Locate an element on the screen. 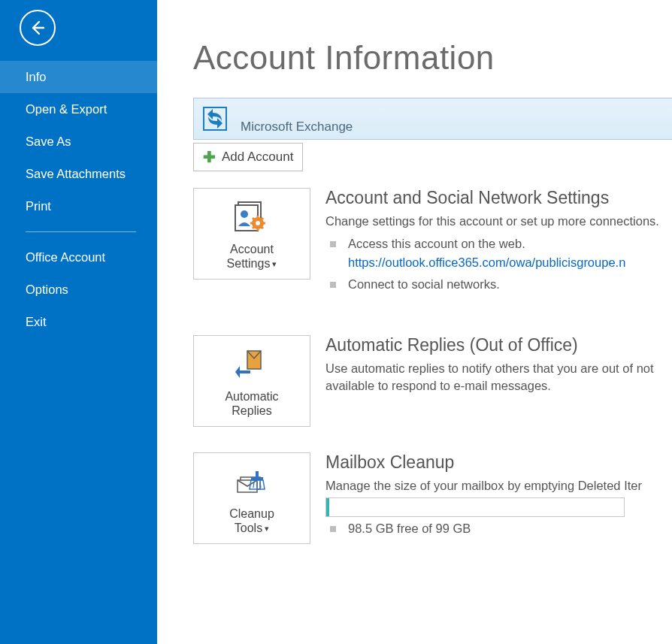 The image size is (672, 644). mailbox-size-used is located at coordinates (328, 507).